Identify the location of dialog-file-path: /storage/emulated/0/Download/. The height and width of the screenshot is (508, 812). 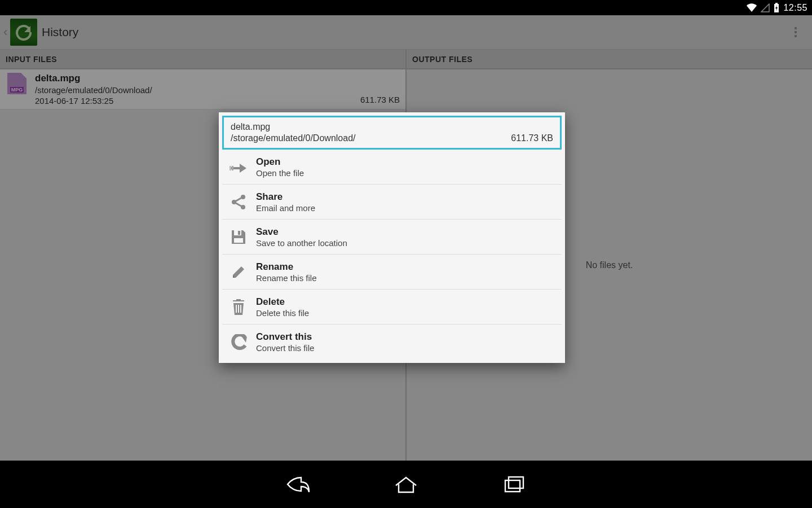
(392, 138).